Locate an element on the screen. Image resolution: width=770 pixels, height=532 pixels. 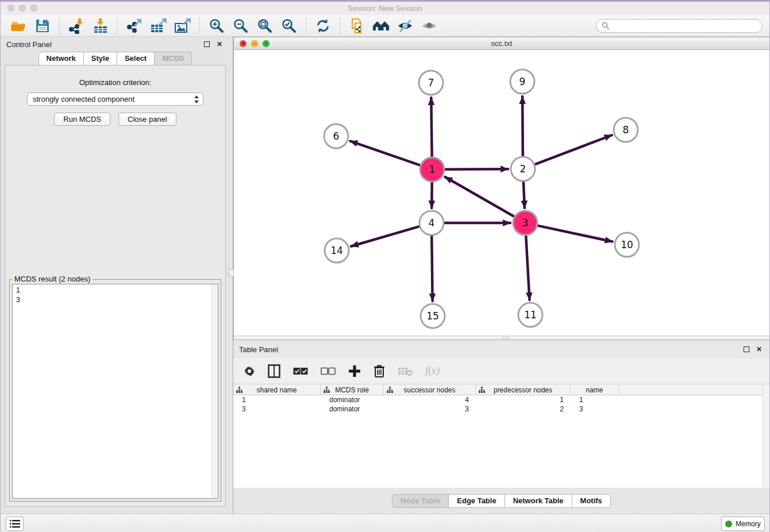
open-session-button is located at coordinates (18, 26).